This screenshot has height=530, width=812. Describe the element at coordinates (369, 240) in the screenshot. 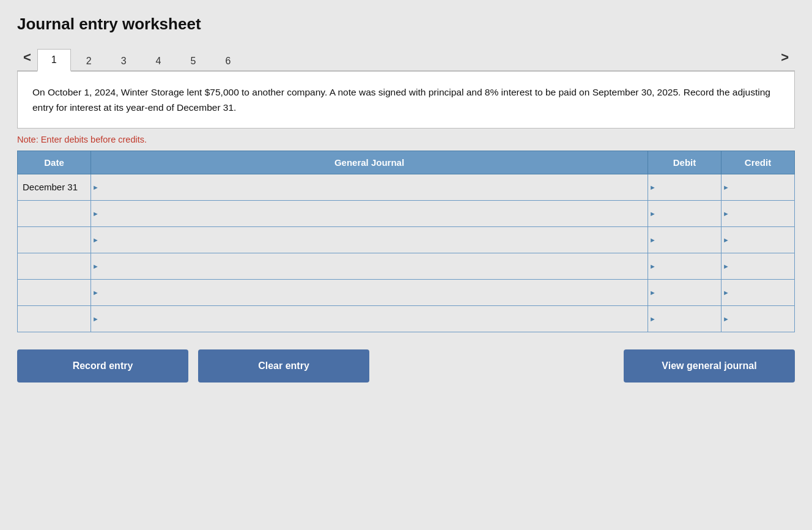

I see `journal-cell-3: ►` at that location.